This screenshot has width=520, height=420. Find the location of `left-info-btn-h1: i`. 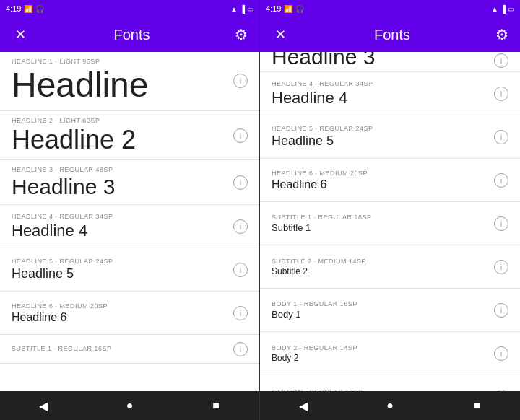

left-info-btn-h1: i is located at coordinates (240, 81).